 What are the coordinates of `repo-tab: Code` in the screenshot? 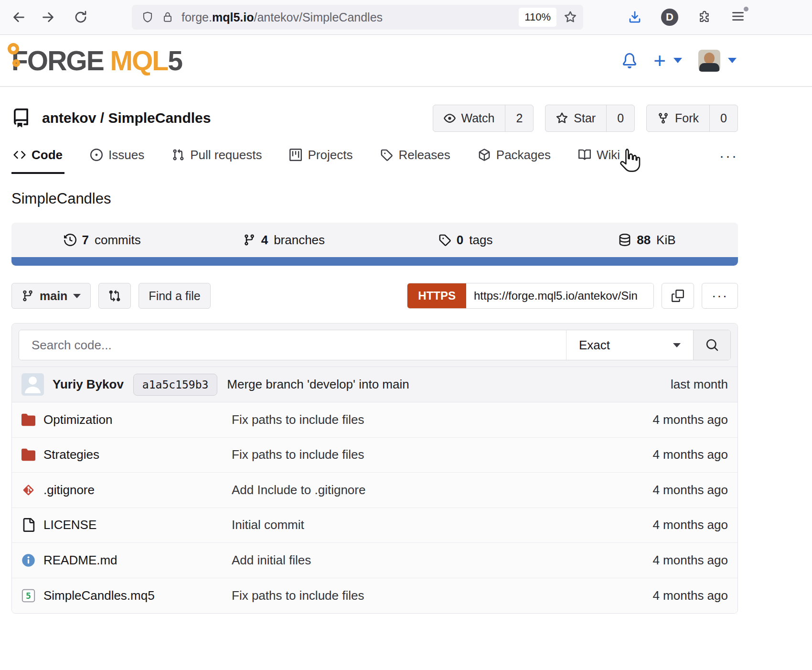 It's located at (38, 156).